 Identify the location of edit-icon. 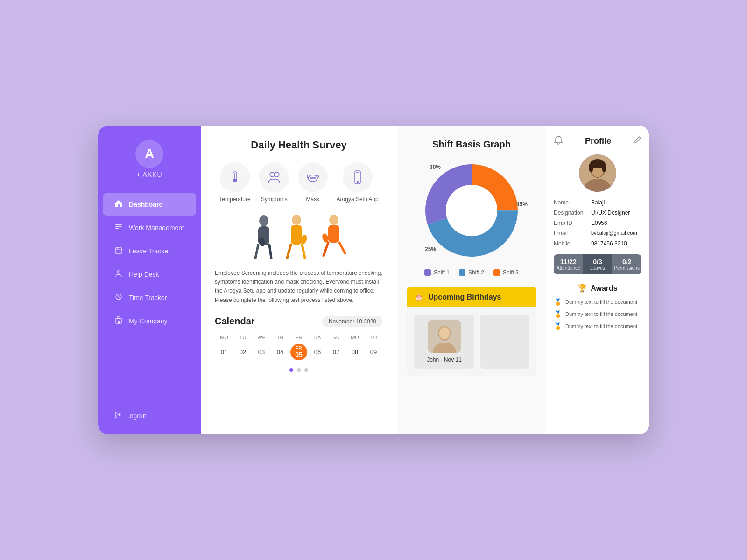
(637, 141).